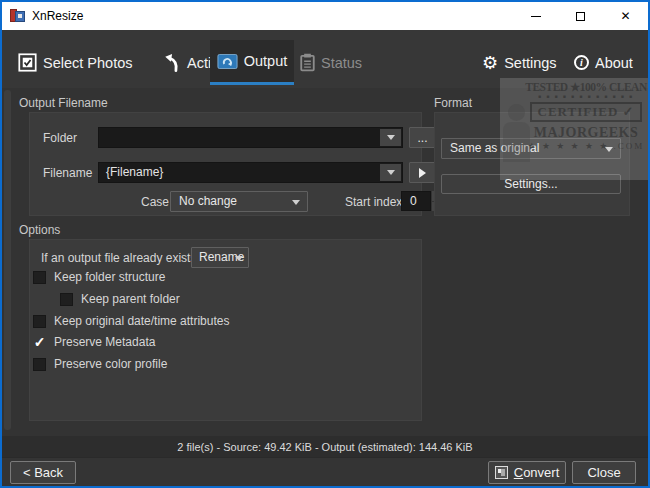  I want to click on tab-label: Output, so click(266, 61).